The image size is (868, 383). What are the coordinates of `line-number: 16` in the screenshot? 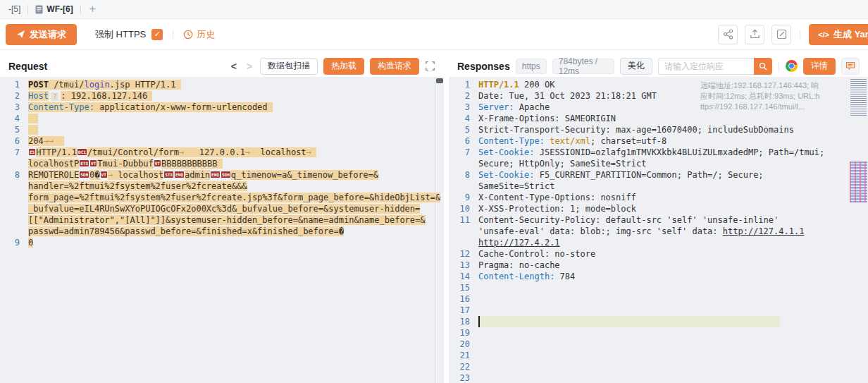 It's located at (464, 299).